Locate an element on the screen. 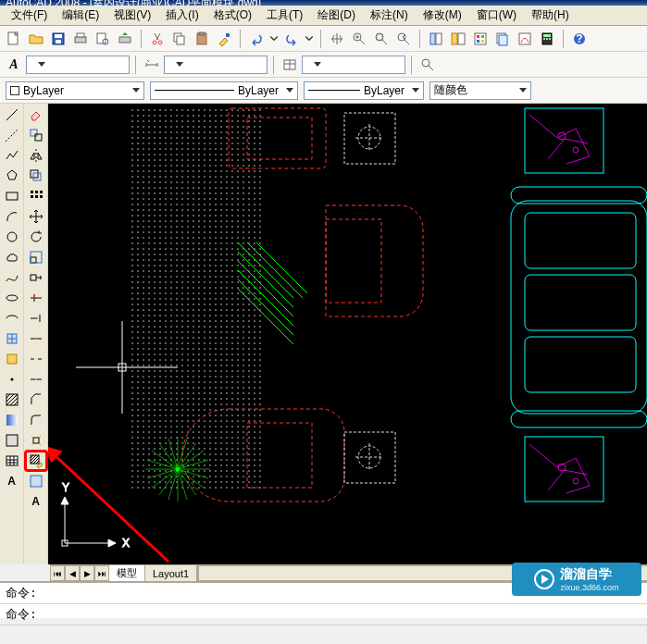 This screenshot has width=647, height=644. tab-first-button: ⏮ is located at coordinates (57, 574).